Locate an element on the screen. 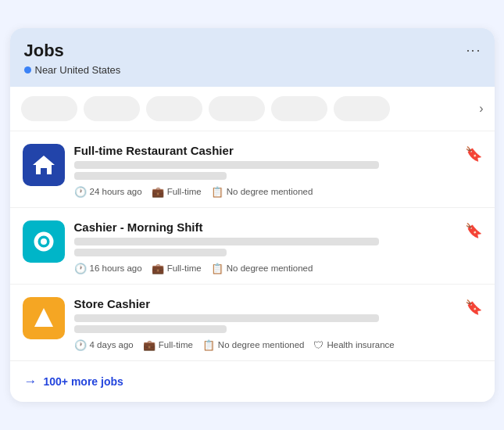 The image size is (504, 430). job-title-1: Full-time Restaurant Cashier is located at coordinates (265, 150).